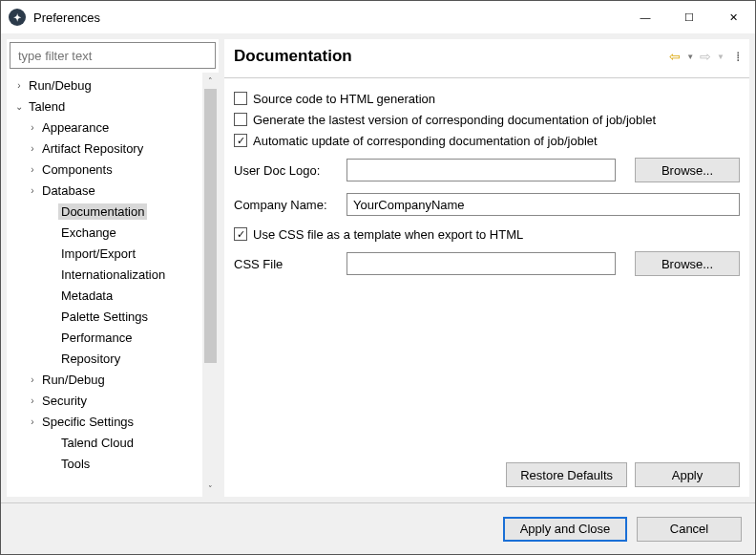  I want to click on tree-item: ›Metadata, so click(113, 295).